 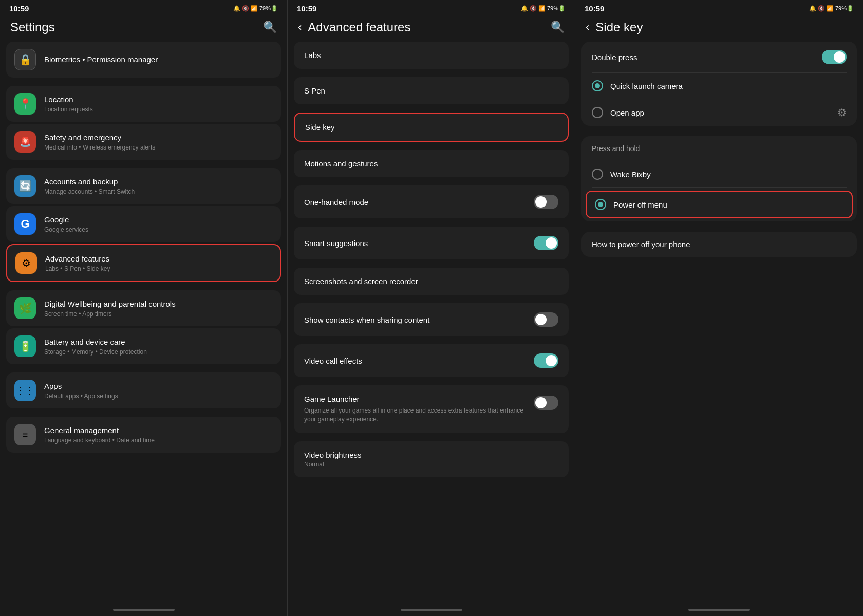 What do you see at coordinates (546, 243) in the screenshot?
I see `smart-toggle` at bounding box center [546, 243].